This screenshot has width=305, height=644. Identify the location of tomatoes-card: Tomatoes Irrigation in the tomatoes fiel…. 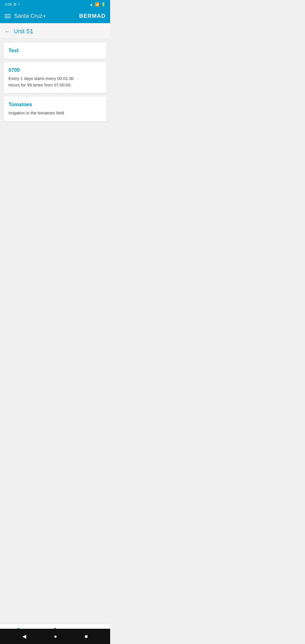
(55, 109).